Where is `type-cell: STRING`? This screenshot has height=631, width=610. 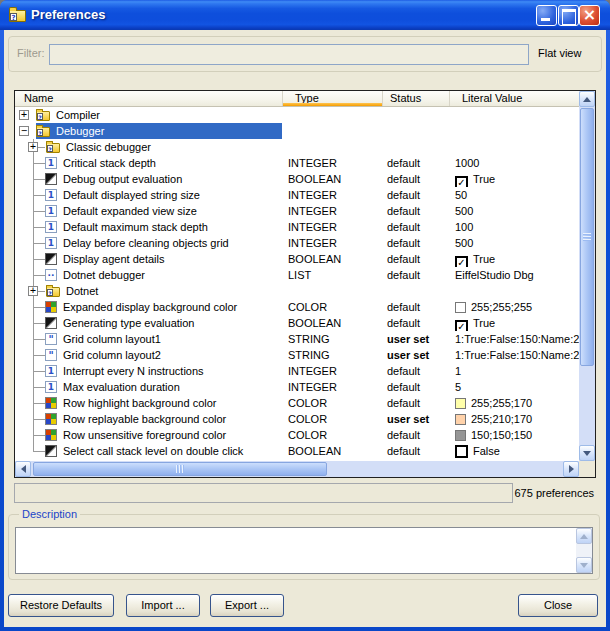
type-cell: STRING is located at coordinates (333, 355).